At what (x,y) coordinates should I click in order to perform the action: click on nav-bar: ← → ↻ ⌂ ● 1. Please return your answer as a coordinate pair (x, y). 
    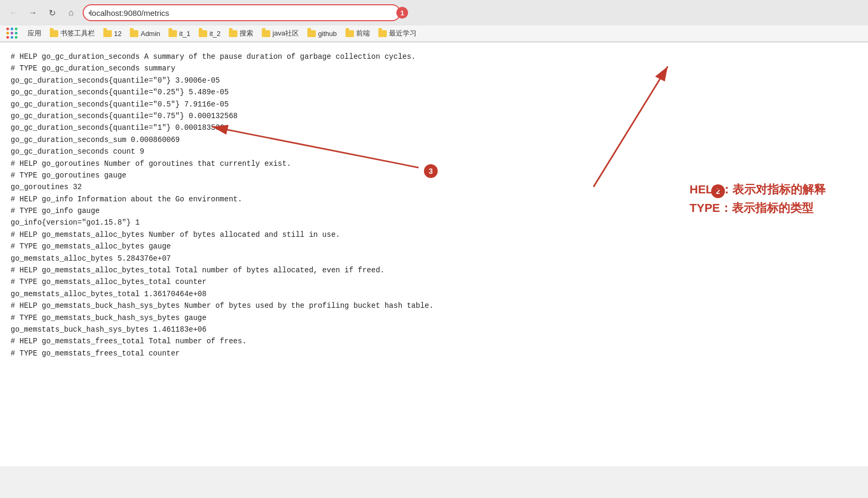
    Looking at the image, I should click on (434, 13).